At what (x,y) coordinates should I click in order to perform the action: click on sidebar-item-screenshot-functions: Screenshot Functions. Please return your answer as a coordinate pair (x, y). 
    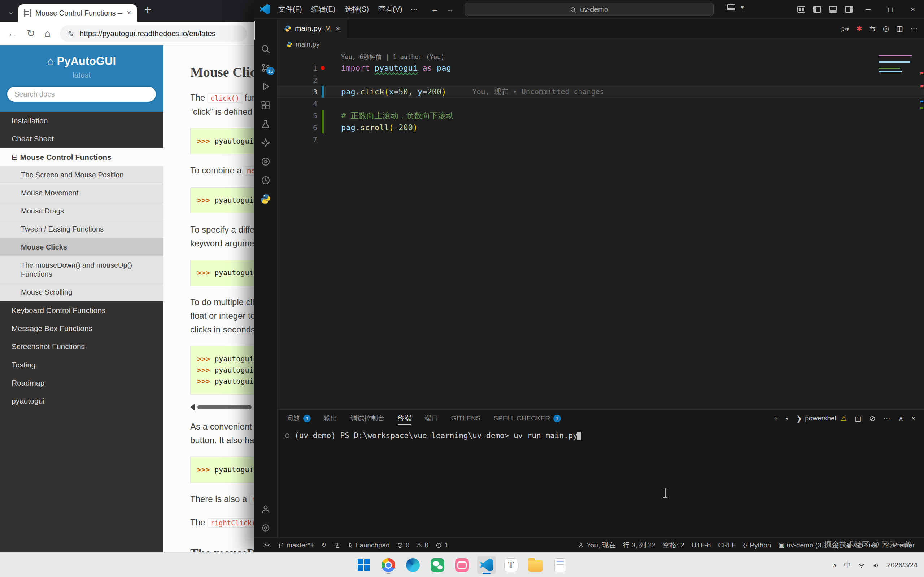
    Looking at the image, I should click on (82, 347).